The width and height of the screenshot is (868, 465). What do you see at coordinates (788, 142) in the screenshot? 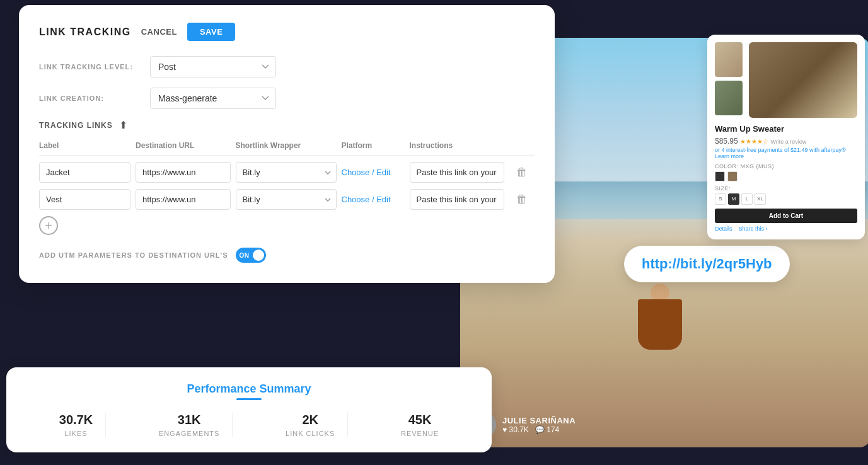
I see `review-label: Write a review` at bounding box center [788, 142].